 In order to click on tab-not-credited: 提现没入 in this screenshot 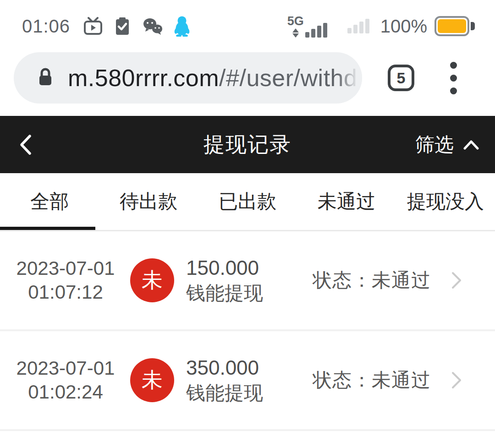, I will do `click(446, 202)`.